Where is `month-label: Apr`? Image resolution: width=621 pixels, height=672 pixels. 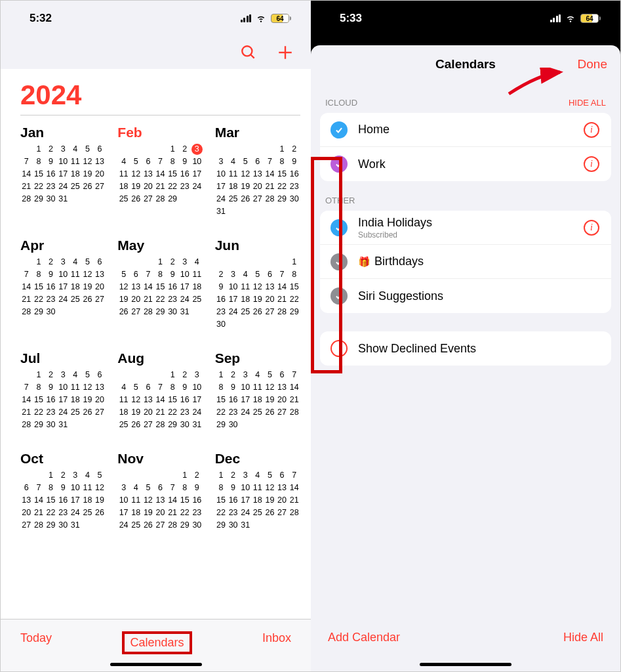 month-label: Apr is located at coordinates (63, 245).